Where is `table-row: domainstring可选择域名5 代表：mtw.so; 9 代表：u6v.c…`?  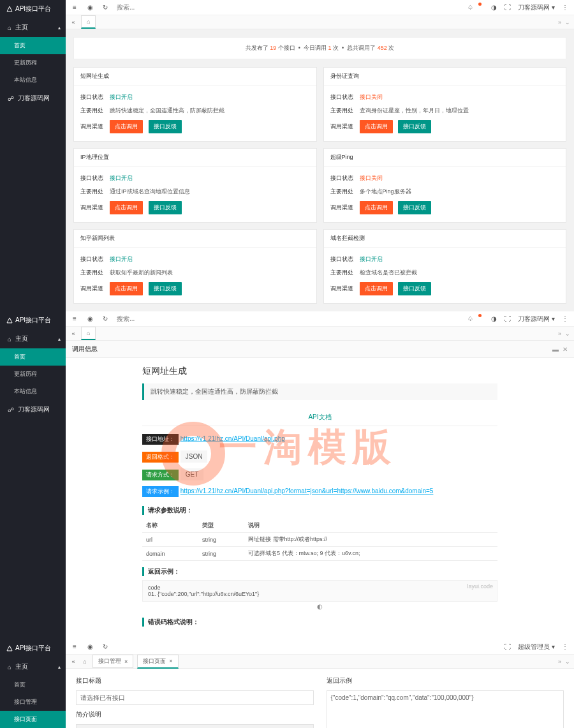
table-row: domainstring可选择域名5 代表：mtw.so; 9 代表：u6v.c… is located at coordinates (320, 554).